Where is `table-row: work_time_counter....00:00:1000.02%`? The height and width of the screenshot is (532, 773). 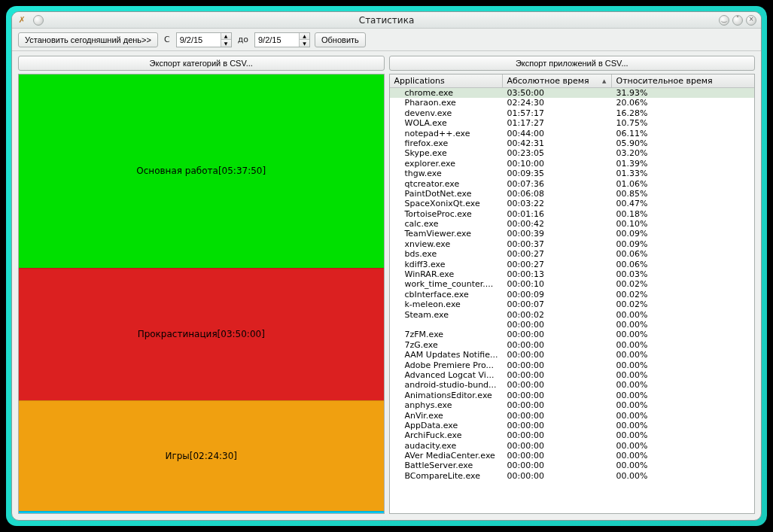
table-row: work_time_counter....00:00:1000.02% is located at coordinates (572, 284).